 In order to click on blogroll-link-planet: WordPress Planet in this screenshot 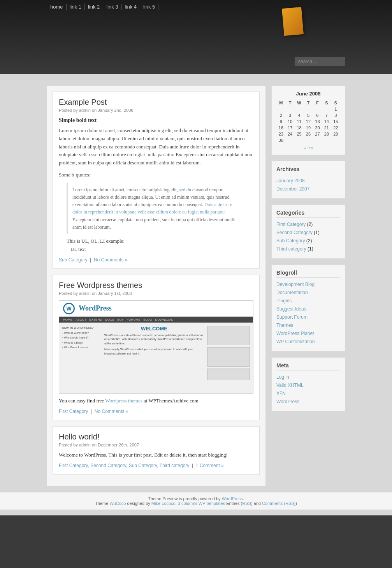, I will do `click(295, 333)`.